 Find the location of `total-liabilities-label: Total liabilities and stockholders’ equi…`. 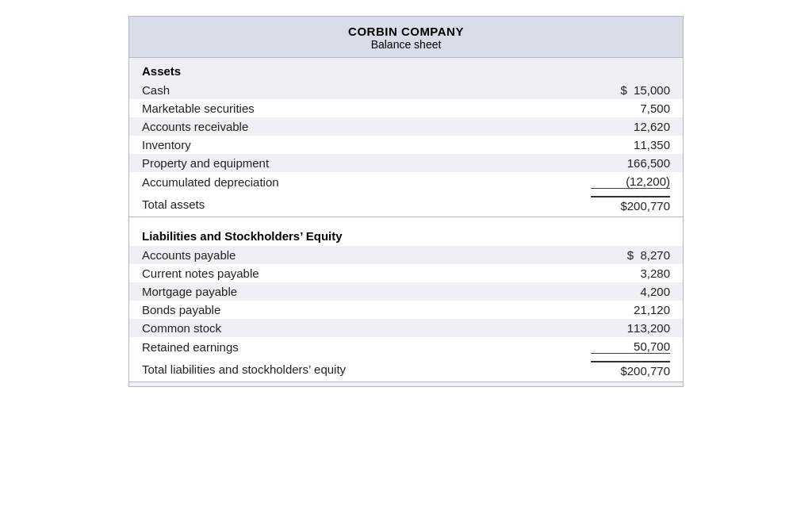

total-liabilities-label: Total liabilities and stockholders’ equi… is located at coordinates (366, 370).